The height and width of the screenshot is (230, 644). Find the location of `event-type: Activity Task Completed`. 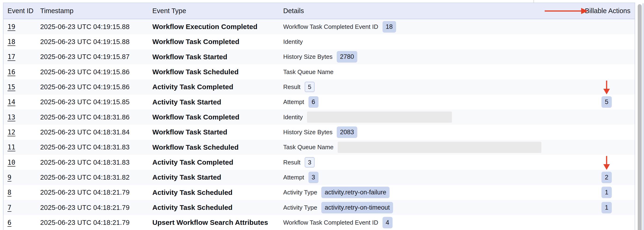

event-type: Activity Task Completed is located at coordinates (214, 162).